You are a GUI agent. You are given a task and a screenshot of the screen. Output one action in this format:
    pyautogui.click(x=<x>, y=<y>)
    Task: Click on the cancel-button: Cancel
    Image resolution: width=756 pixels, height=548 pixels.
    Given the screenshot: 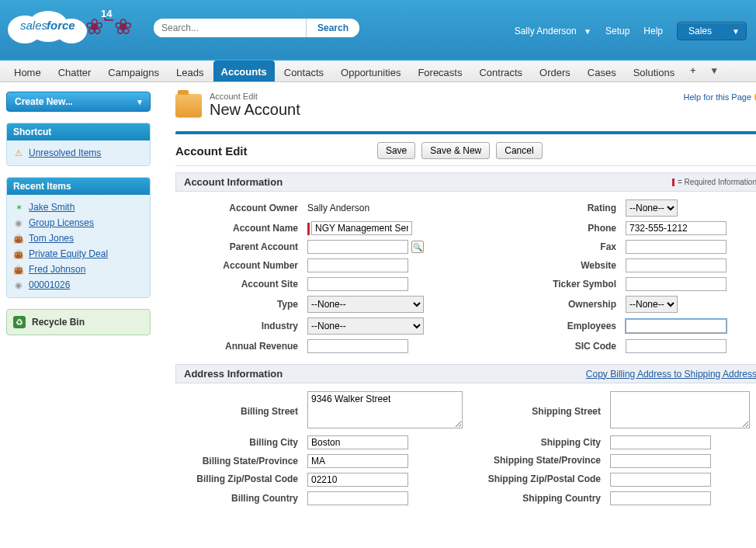 What is the action you would take?
    pyautogui.click(x=518, y=151)
    